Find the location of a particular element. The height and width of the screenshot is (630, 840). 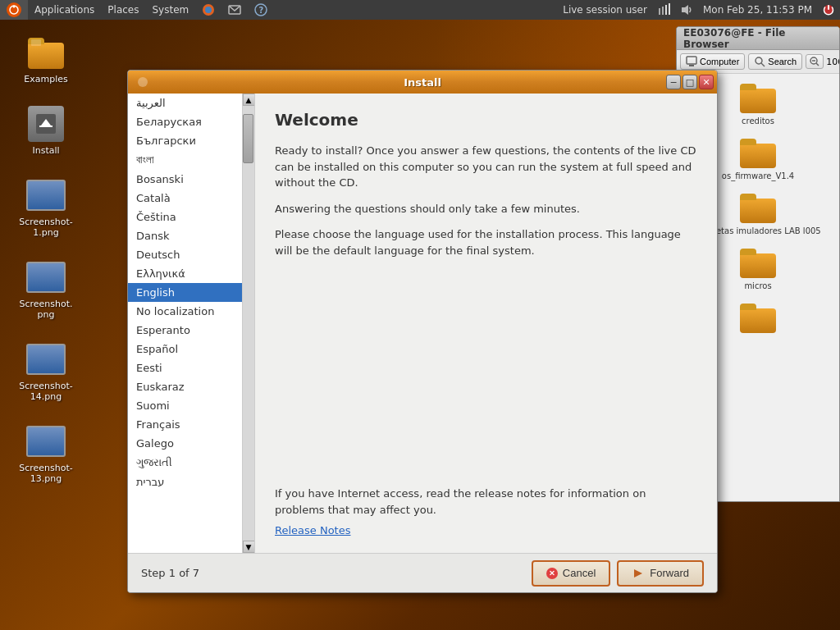

dialog-close-btn: ✕ is located at coordinates (706, 82).